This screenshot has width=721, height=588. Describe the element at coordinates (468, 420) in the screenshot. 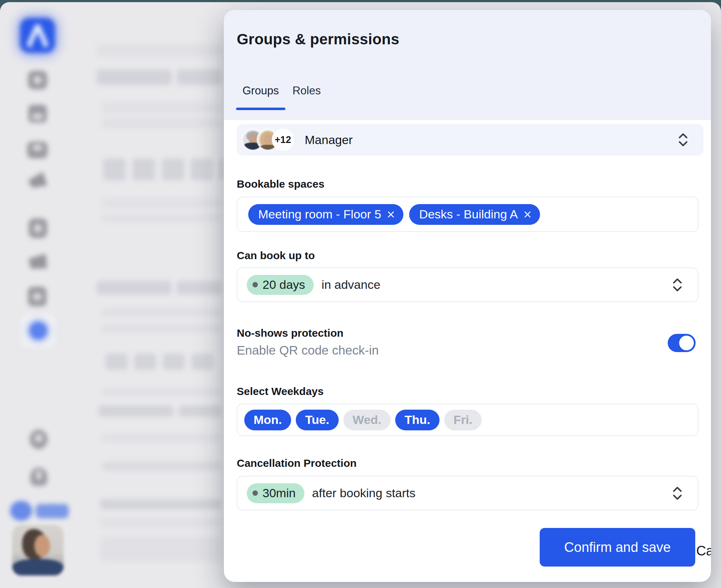

I see `weekdays-field: Mon. Tue. Wed. Thu. Fri.` at that location.